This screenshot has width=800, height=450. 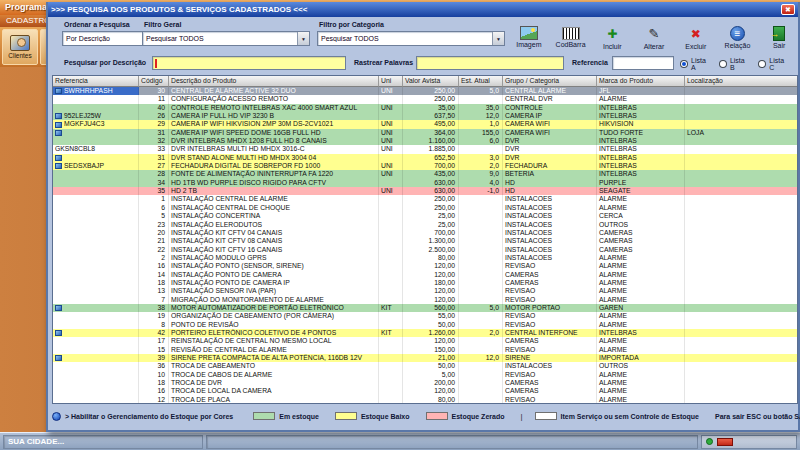 I want to click on table-row: 23INSTALAÇÃO ELERODUTOS25,00INSTALACOESO…, so click(x=425, y=225).